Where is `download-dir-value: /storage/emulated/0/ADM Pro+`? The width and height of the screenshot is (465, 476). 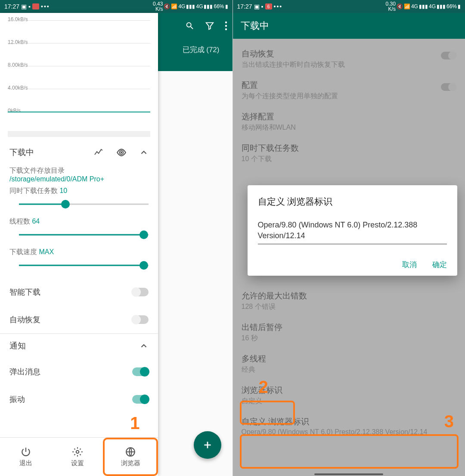 download-dir-value: /storage/emulated/0/ADM Pro+ is located at coordinates (79, 179).